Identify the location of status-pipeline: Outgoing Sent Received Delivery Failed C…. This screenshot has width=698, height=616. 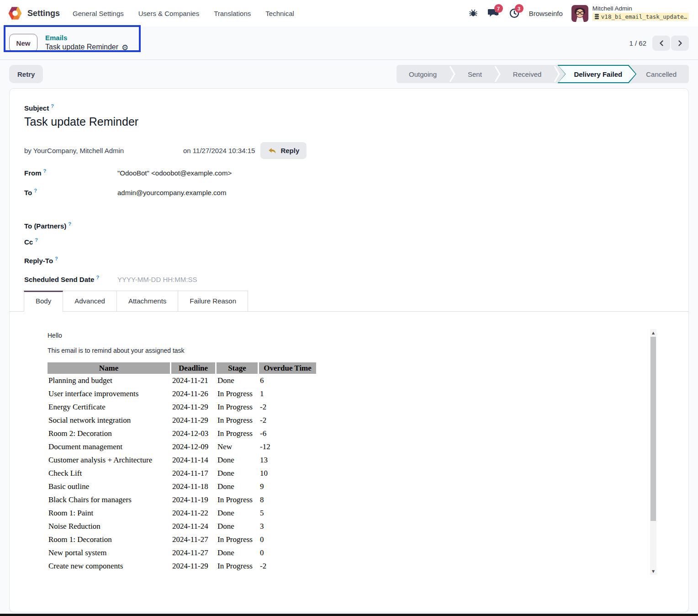
(543, 74).